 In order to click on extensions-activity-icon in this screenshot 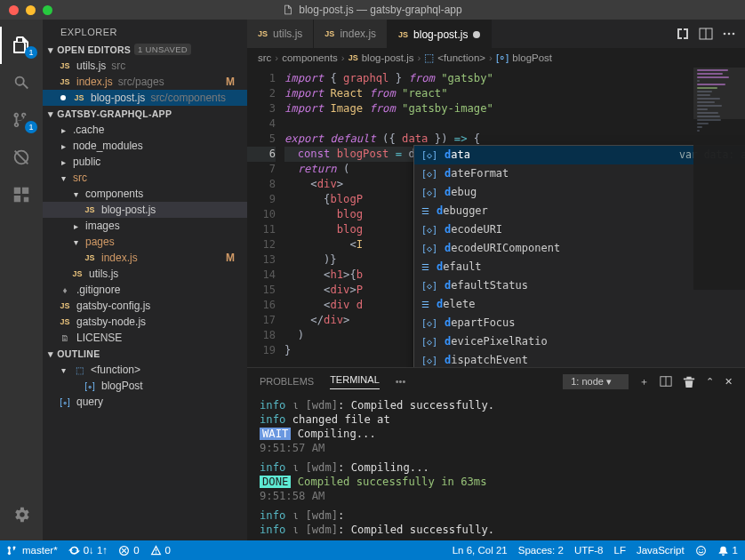, I will do `click(21, 195)`.